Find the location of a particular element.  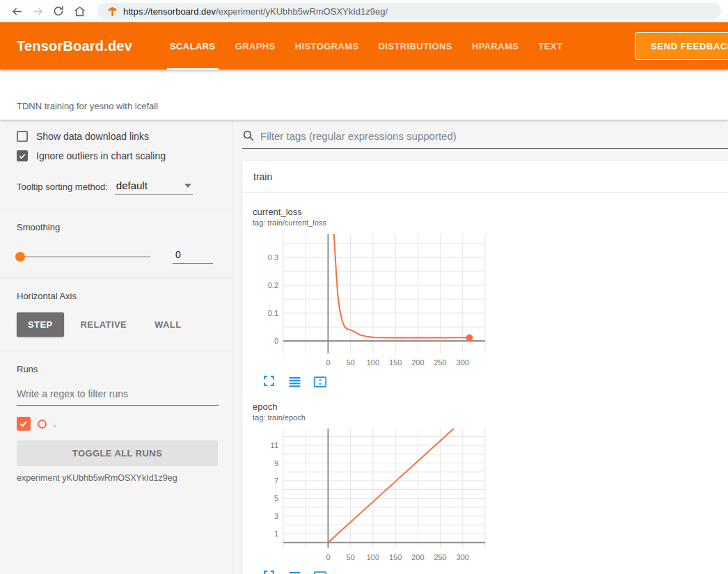

tab-distributions: DISTRIBUTIONS is located at coordinates (416, 46).